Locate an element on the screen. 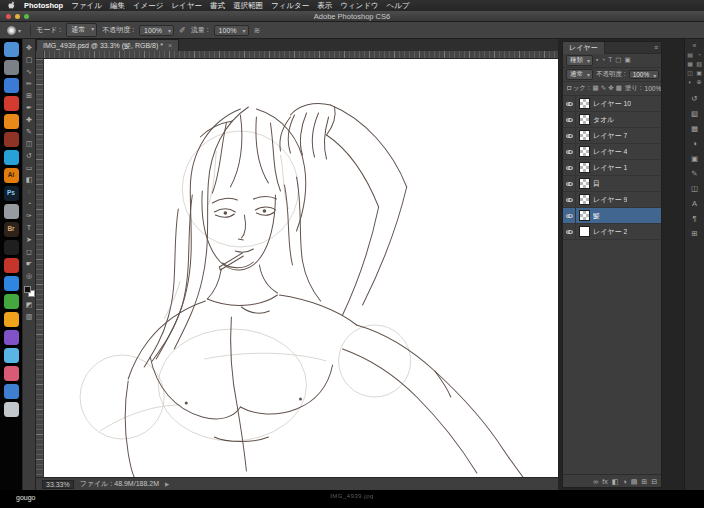 Image resolution: width=704 pixels, height=508 pixels. menu-item: ウィンドウ is located at coordinates (359, 6).